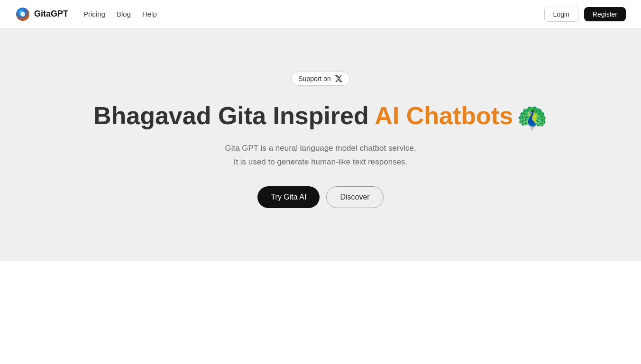 Image resolution: width=641 pixels, height=364 pixels. What do you see at coordinates (51, 14) in the screenshot?
I see `logo-text: GitaGPT` at bounding box center [51, 14].